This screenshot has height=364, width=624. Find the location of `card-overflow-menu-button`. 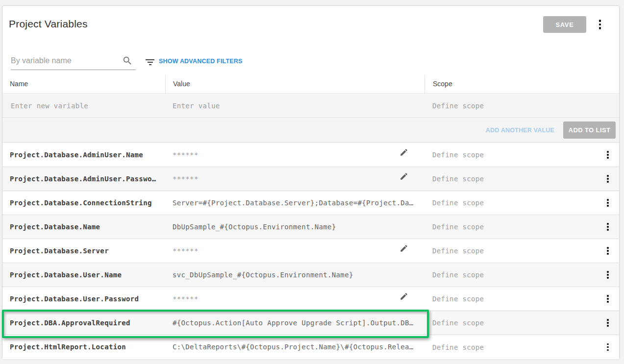

card-overflow-menu-button is located at coordinates (600, 24).